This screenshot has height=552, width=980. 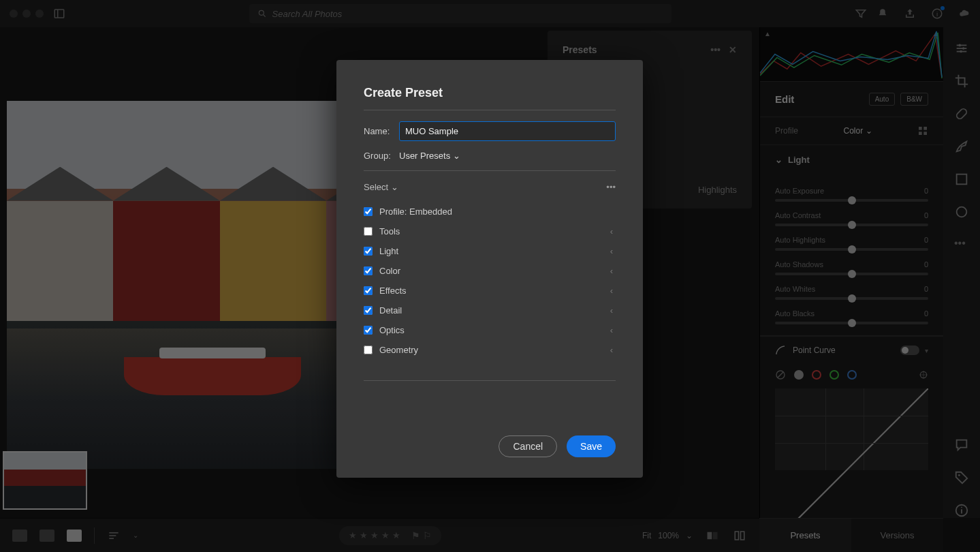 What do you see at coordinates (962, 212) in the screenshot?
I see `radial-grad-icon` at bounding box center [962, 212].